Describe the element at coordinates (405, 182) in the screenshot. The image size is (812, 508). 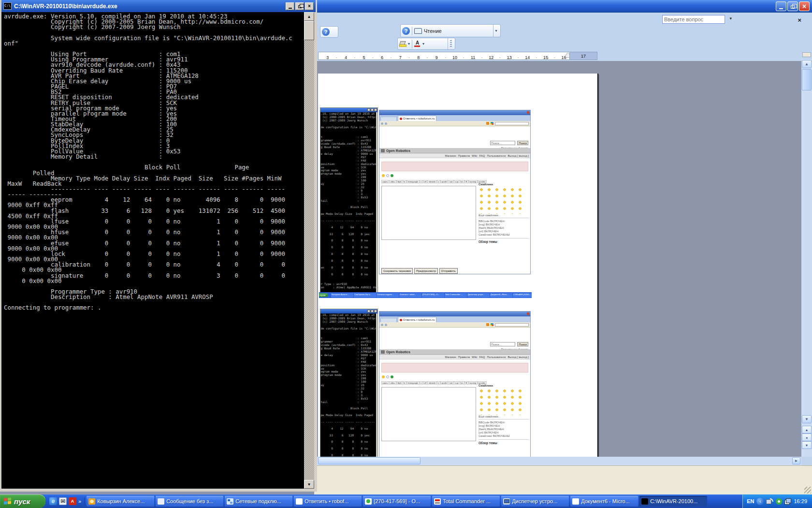
I see `bbcode-button: hr` at that location.